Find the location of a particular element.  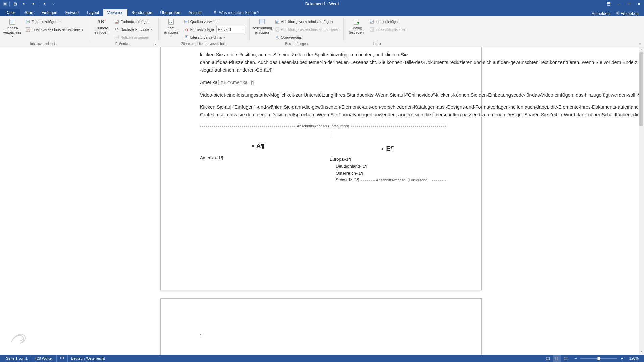

zoom-in-button: + is located at coordinates (622, 358).